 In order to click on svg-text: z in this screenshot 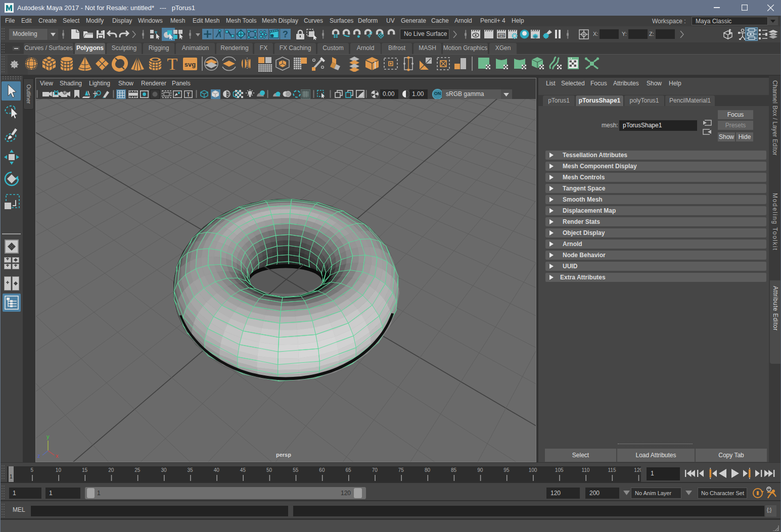, I will do `click(39, 456)`.